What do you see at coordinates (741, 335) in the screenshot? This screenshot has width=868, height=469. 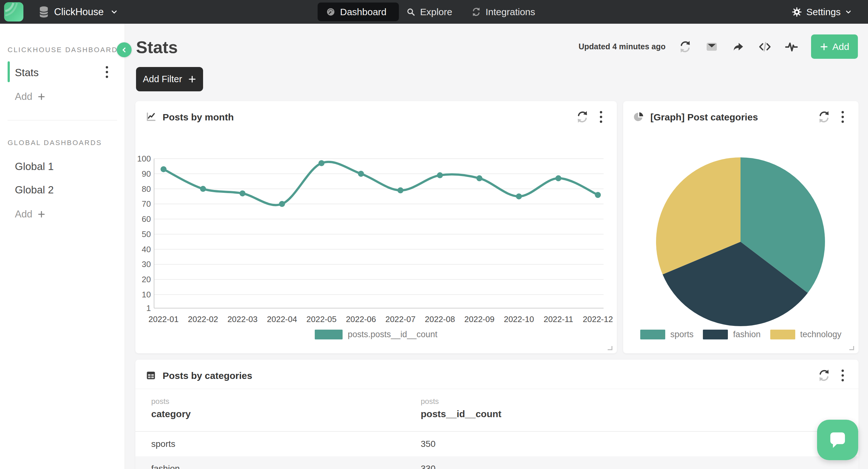 I see `pie-chart-legend: sportsfashiontechnology` at bounding box center [741, 335].